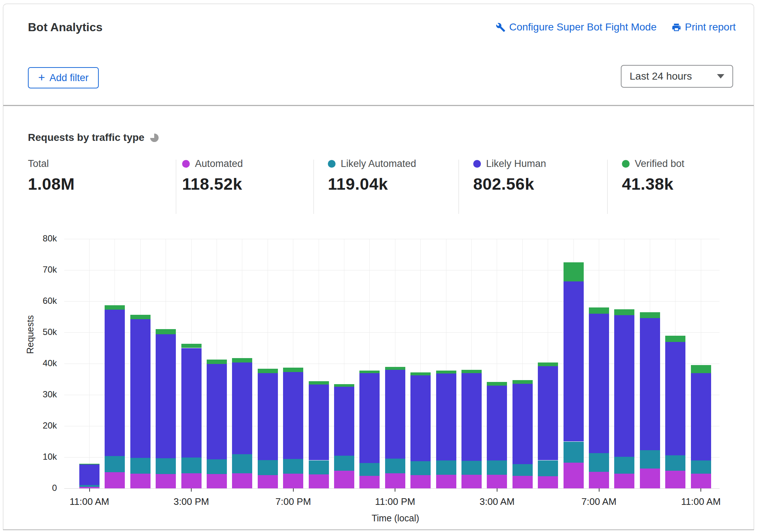 Image resolution: width=757 pixels, height=532 pixels. Describe the element at coordinates (219, 164) in the screenshot. I see `stat-automated-label: Automated` at that location.